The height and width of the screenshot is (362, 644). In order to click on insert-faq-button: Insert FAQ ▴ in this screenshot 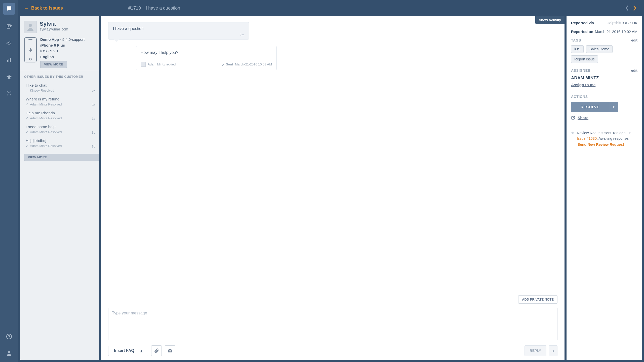, I will do `click(128, 351)`.